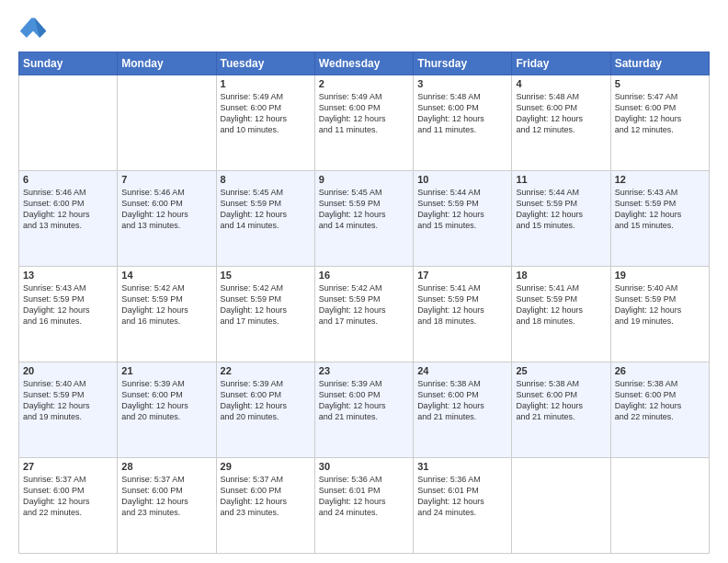  What do you see at coordinates (68, 506) in the screenshot?
I see `calendar-cell: 27Sunrise: 5:37 AMSunset: 6:00 PMDayligh…` at bounding box center [68, 506].